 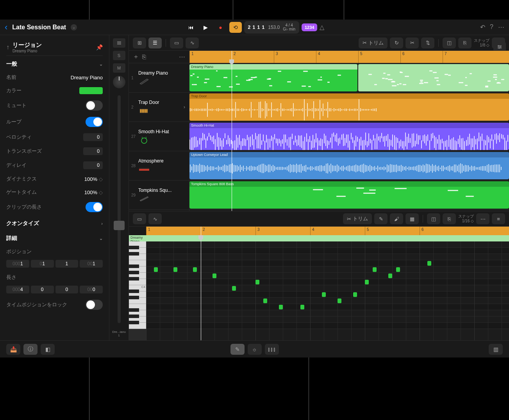 I want to click on editor-more-button: ⋯, so click(x=483, y=219).